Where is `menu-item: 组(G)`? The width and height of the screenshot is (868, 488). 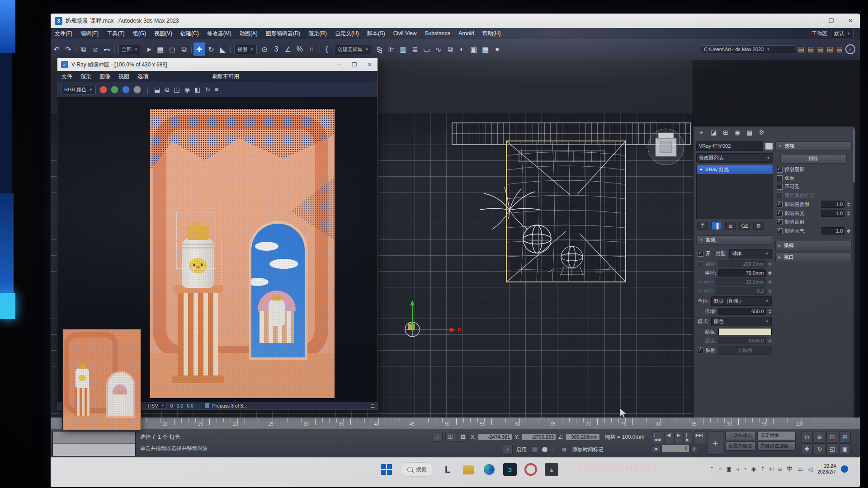
menu-item: 组(G) is located at coordinates (139, 33).